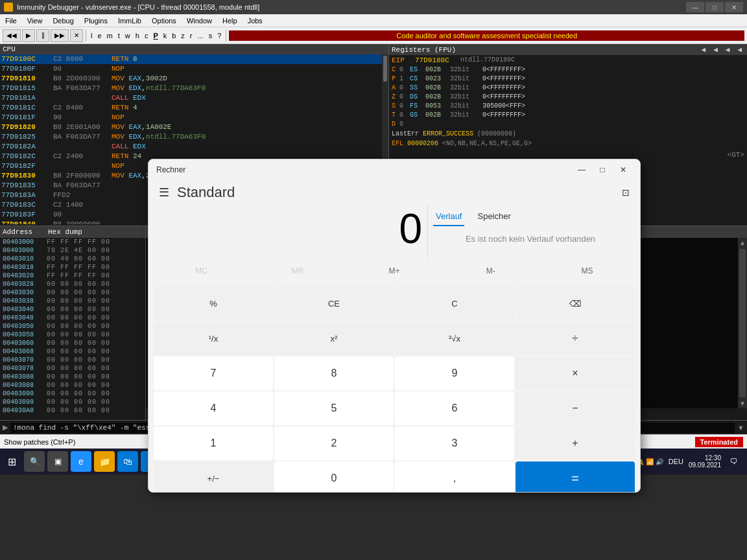 This screenshot has width=747, height=560. Describe the element at coordinates (137, 36) in the screenshot. I see `toolbar-h: h` at that location.